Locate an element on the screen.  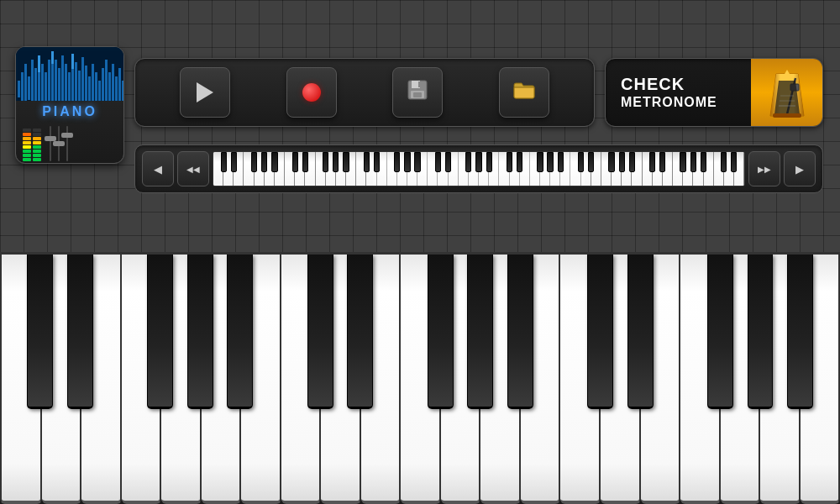
waveform-display is located at coordinates (70, 74).